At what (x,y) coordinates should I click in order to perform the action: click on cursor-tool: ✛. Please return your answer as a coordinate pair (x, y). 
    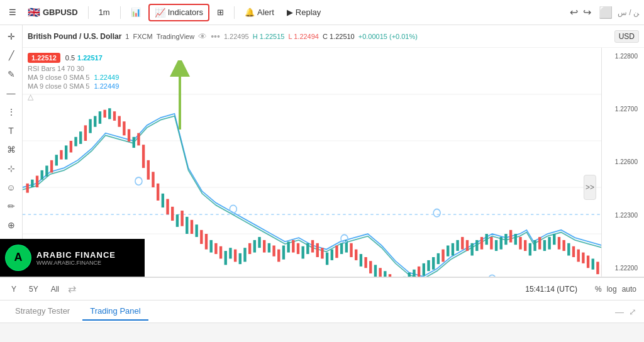
    Looking at the image, I should click on (11, 36).